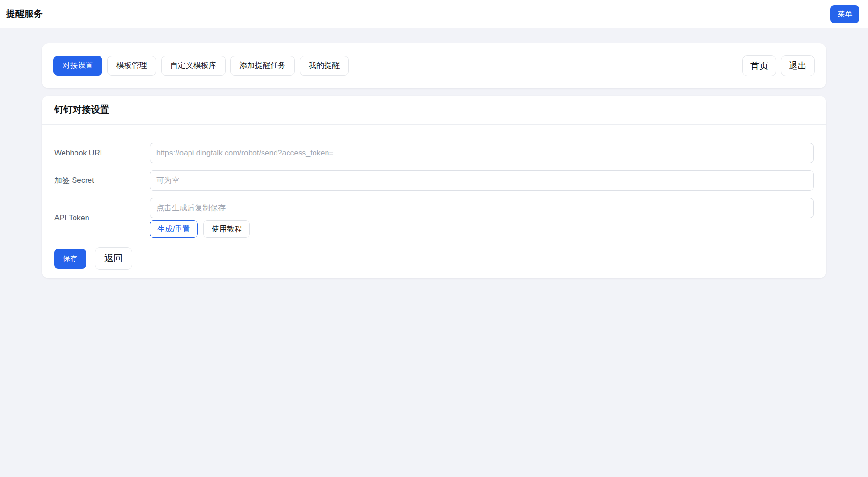 This screenshot has height=477, width=868. What do you see at coordinates (798, 65) in the screenshot?
I see `logout-button: 退出` at bounding box center [798, 65].